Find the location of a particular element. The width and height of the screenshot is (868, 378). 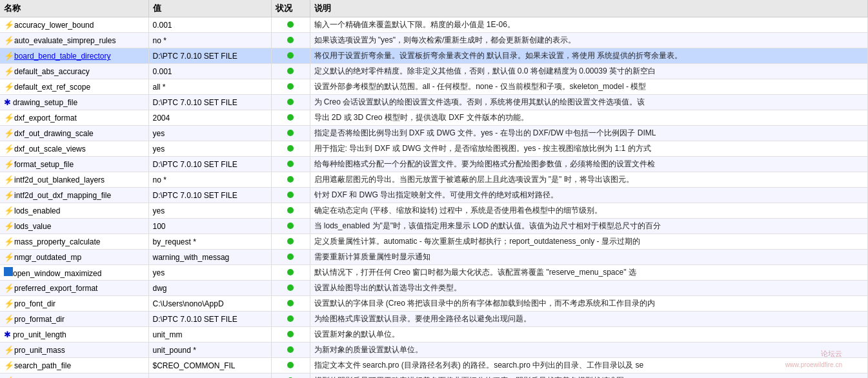

table-row: ⚡intf2d_out_blanked_layersno *启用遮蔽层图元的导出… is located at coordinates (434, 180).